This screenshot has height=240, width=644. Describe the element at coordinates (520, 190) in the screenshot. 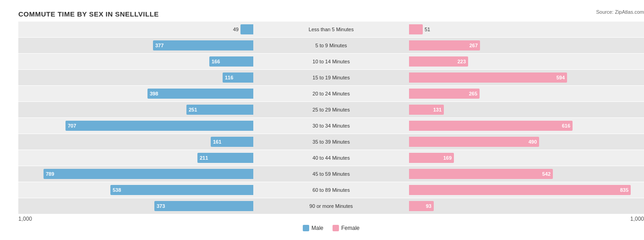

I see `bar-female-10: 835` at that location.